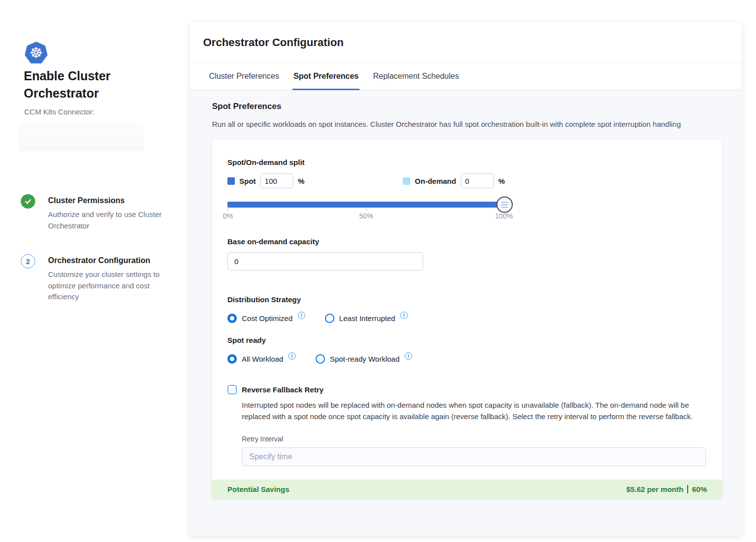 Image resolution: width=756 pixels, height=542 pixels. What do you see at coordinates (110, 286) in the screenshot?
I see `step-description: Customize your cluster settings to optim…` at bounding box center [110, 286].